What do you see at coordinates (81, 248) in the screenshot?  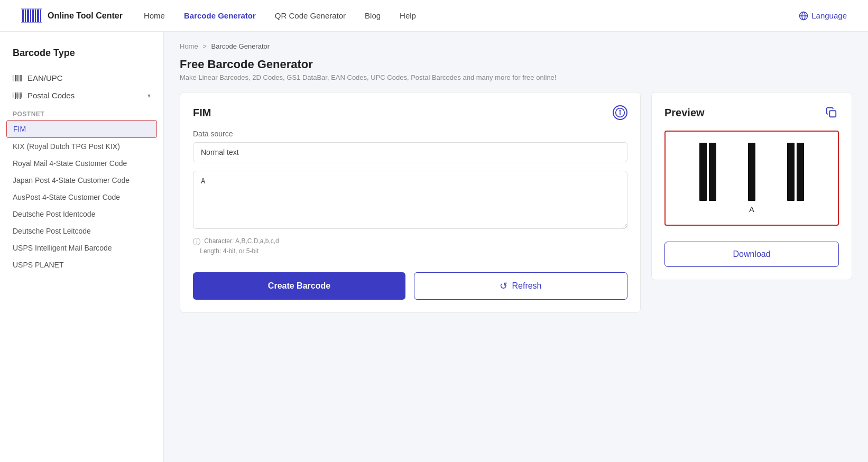 I see `sidebar-item-usps-intelligent-mail: USPS Intelligent Mail Barcode` at bounding box center [81, 248].